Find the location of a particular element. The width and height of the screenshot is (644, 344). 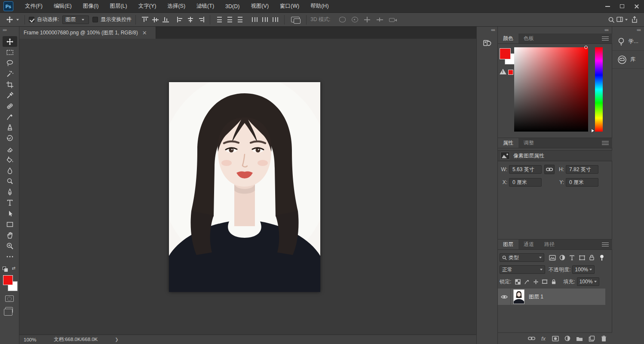

filter-smart-objects-button is located at coordinates (592, 258).